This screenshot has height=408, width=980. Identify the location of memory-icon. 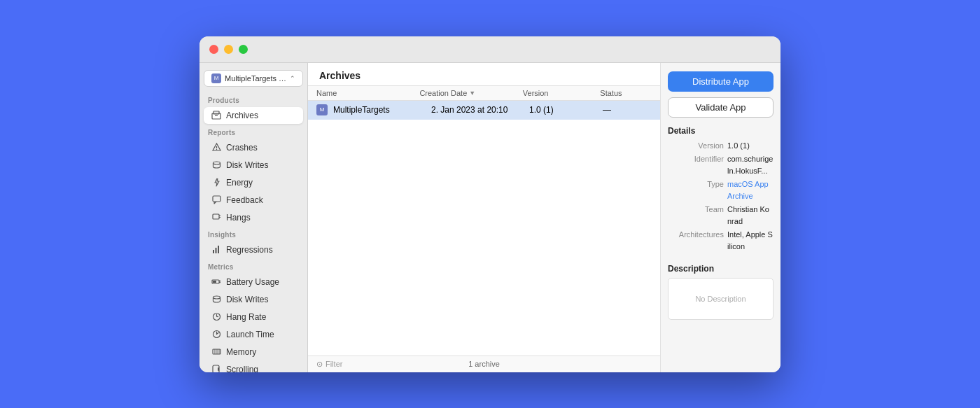
(216, 352).